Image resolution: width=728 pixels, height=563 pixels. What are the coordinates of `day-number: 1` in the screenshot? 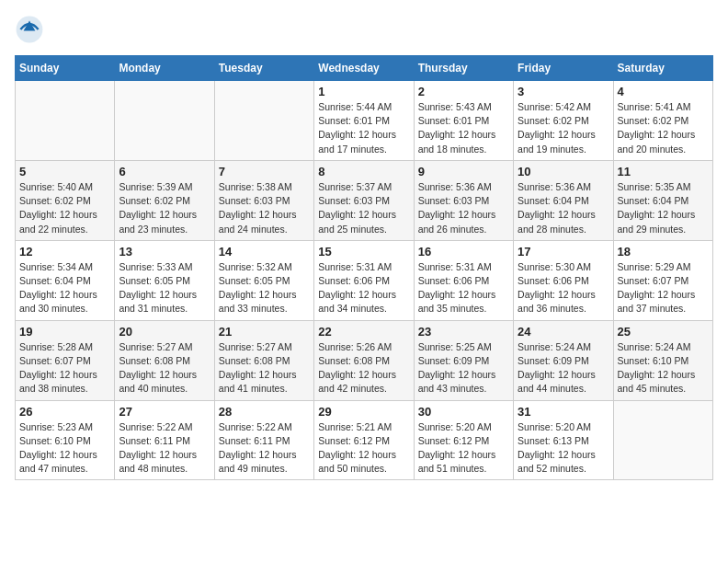 It's located at (364, 92).